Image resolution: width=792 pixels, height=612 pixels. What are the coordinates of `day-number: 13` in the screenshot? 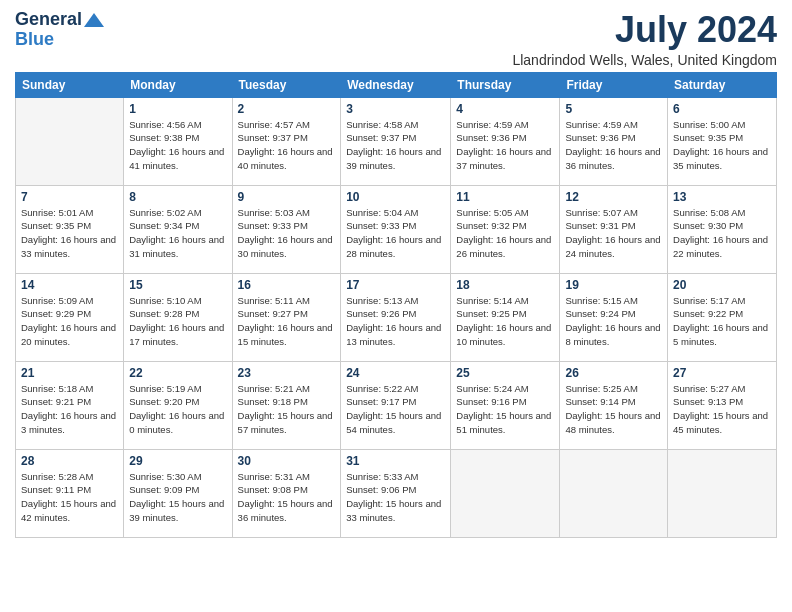 It's located at (722, 197).